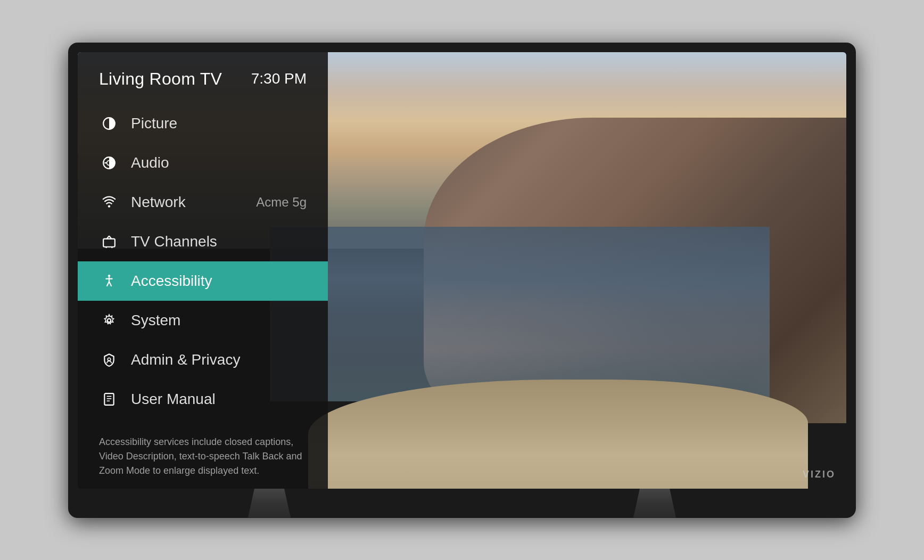 Image resolution: width=924 pixels, height=560 pixels. Describe the element at coordinates (109, 202) in the screenshot. I see `network-icon` at that location.